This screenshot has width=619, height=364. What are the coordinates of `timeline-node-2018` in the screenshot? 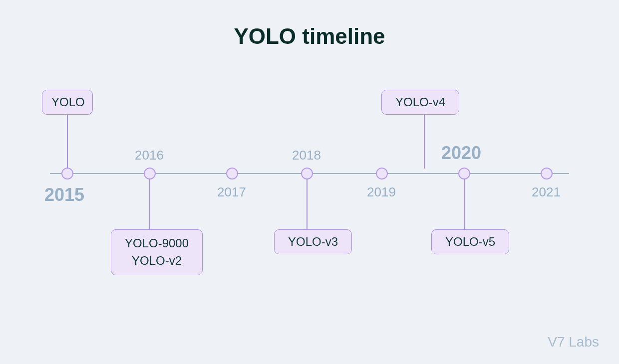 It's located at (307, 174).